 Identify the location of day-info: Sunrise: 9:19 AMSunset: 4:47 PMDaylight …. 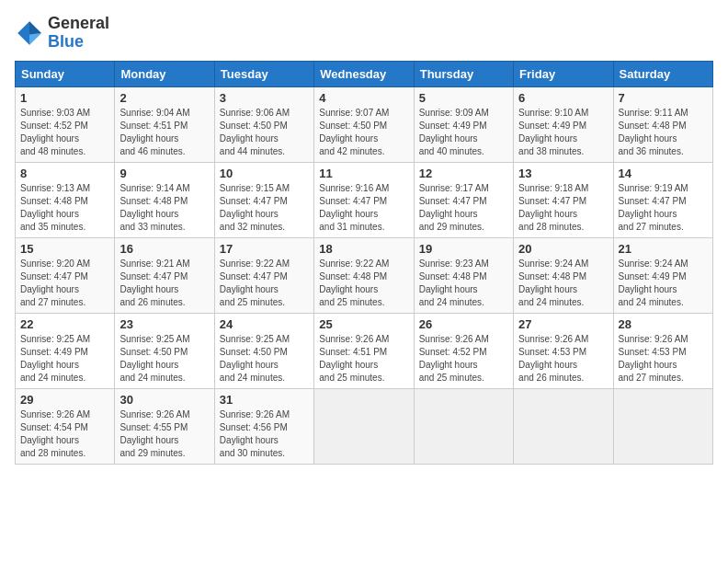
(664, 208).